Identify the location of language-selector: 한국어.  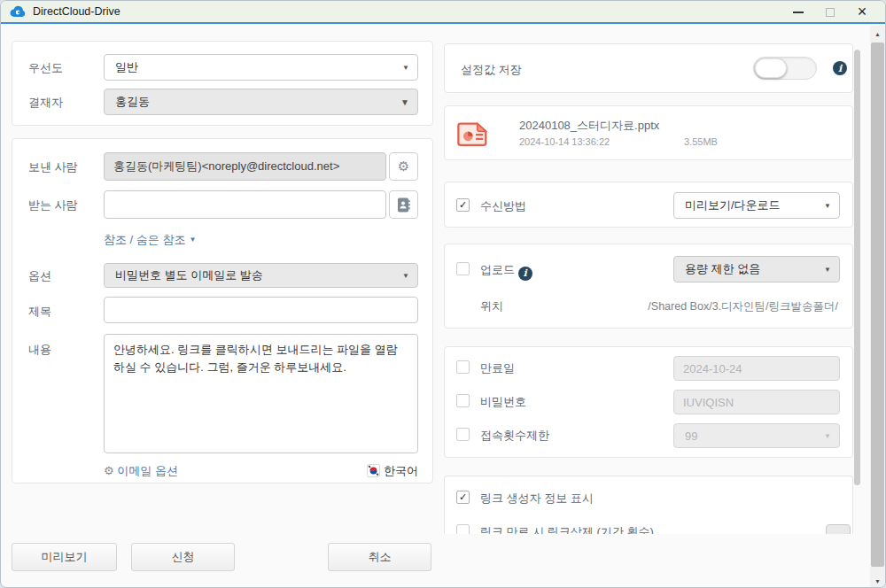
(392, 471).